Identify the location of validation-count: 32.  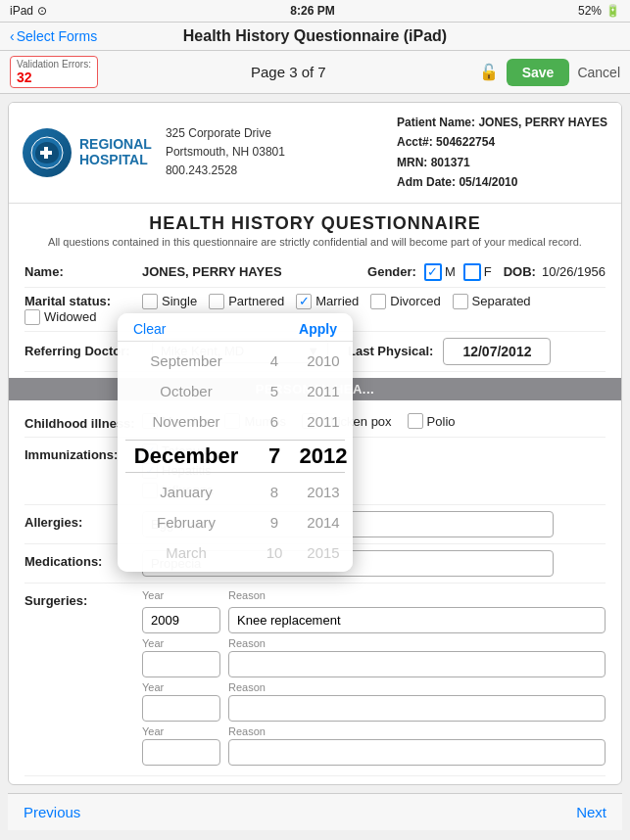
(54, 77).